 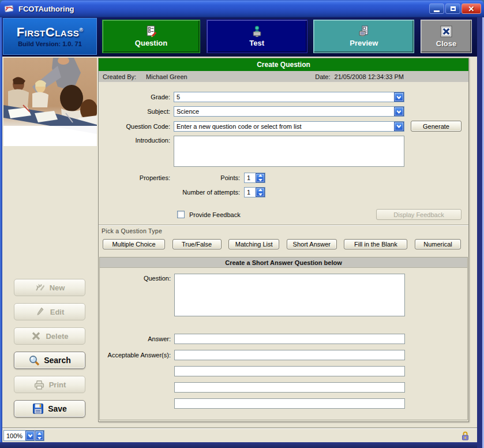 What do you see at coordinates (50, 32) in the screenshot?
I see `brand-logo: FirstClass®` at bounding box center [50, 32].